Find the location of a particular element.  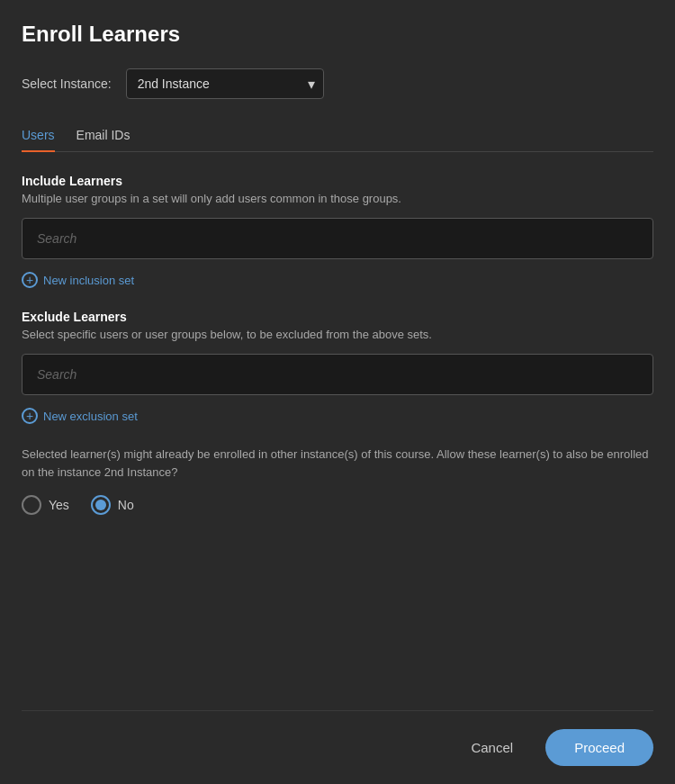

instance-select-wrapper: 1st Instance 2nd Instance 3rd Instance is located at coordinates (225, 84).